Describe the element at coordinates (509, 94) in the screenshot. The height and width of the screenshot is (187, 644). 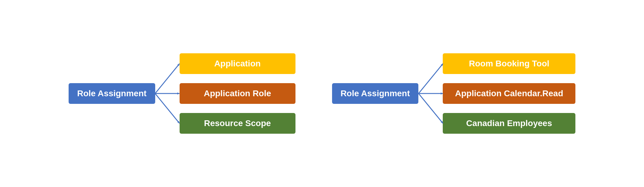
I see `diagram2-target-calendar: Application Calendar.Read` at that location.